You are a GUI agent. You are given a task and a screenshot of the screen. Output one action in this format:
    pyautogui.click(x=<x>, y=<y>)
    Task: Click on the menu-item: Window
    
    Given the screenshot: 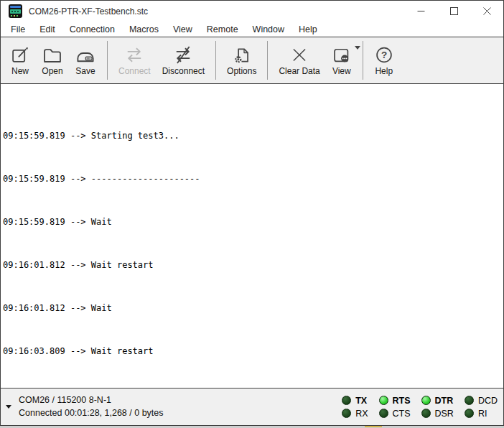 What is the action you would take?
    pyautogui.click(x=269, y=29)
    